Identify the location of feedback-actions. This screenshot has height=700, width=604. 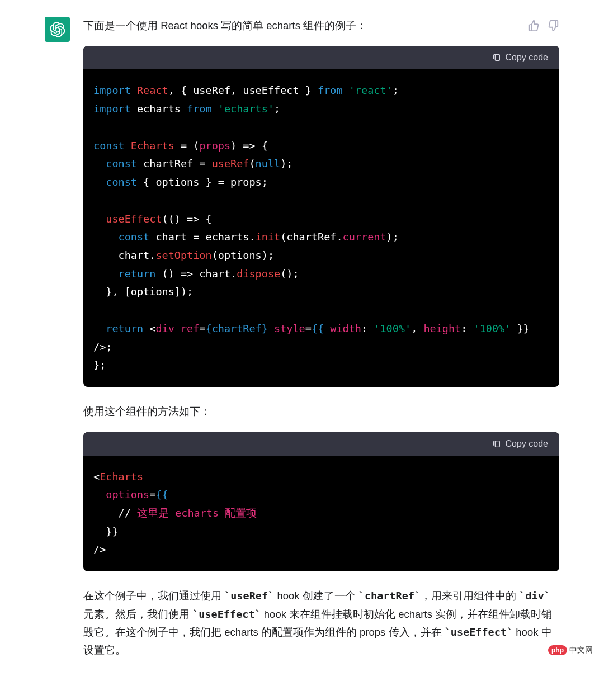
(544, 26).